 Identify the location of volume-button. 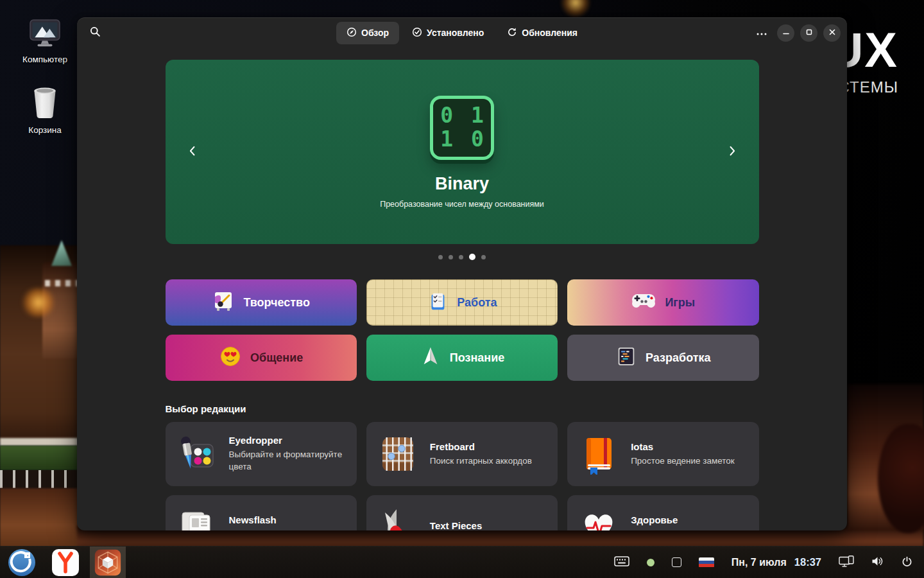
(878, 563).